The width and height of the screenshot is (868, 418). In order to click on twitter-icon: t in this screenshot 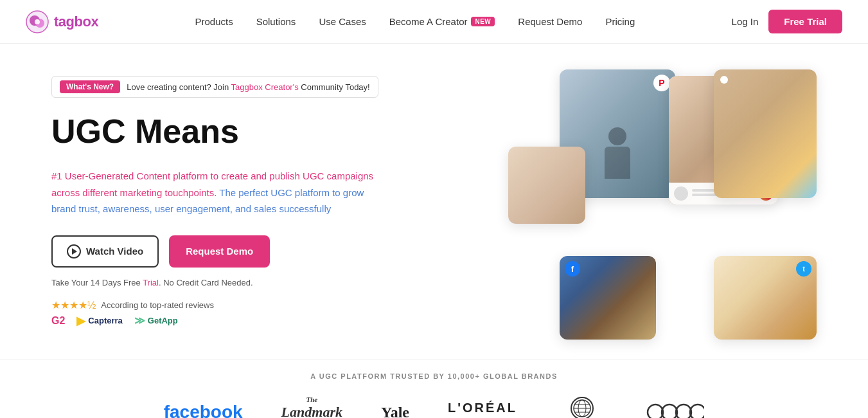, I will do `click(804, 269)`.